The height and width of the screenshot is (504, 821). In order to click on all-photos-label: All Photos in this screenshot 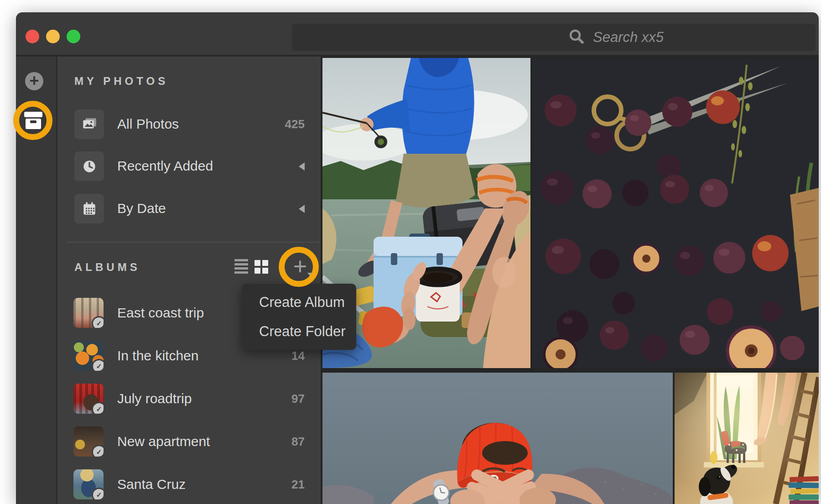, I will do `click(148, 124)`.